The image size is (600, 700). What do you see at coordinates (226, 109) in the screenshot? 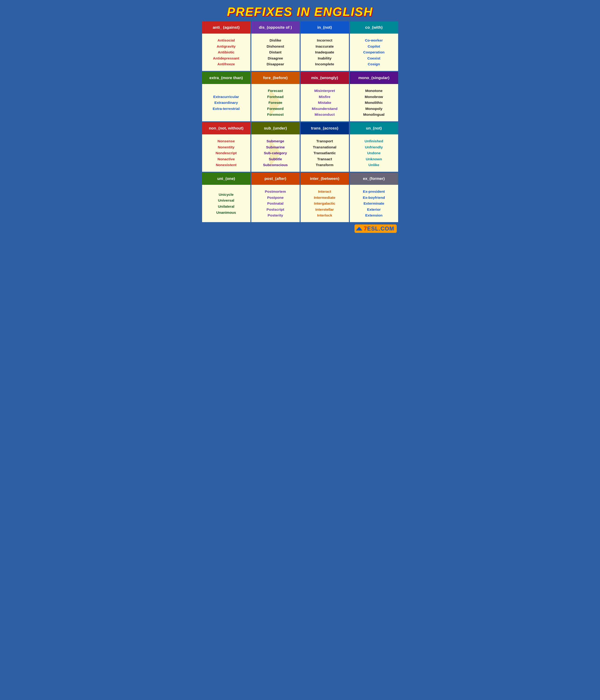
I see `word-extra-terrestrial: Extra-terrestrial` at bounding box center [226, 109].